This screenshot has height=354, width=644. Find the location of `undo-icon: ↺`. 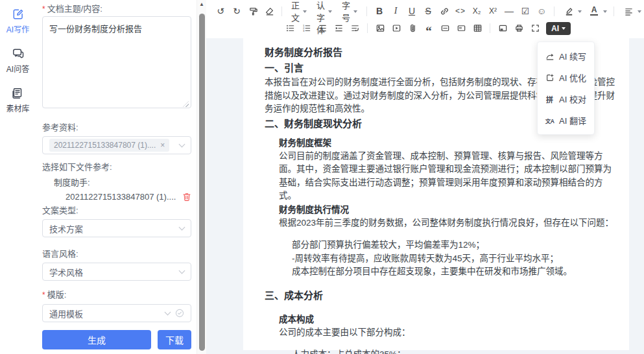

undo-icon: ↺ is located at coordinates (221, 11).